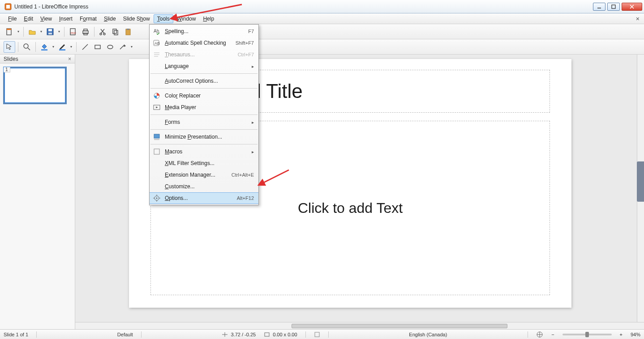 Image resolution: width=644 pixels, height=339 pixels. What do you see at coordinates (322, 47) in the screenshot?
I see `drawing-toolbar: ▾ ▾ ▾` at bounding box center [322, 47].